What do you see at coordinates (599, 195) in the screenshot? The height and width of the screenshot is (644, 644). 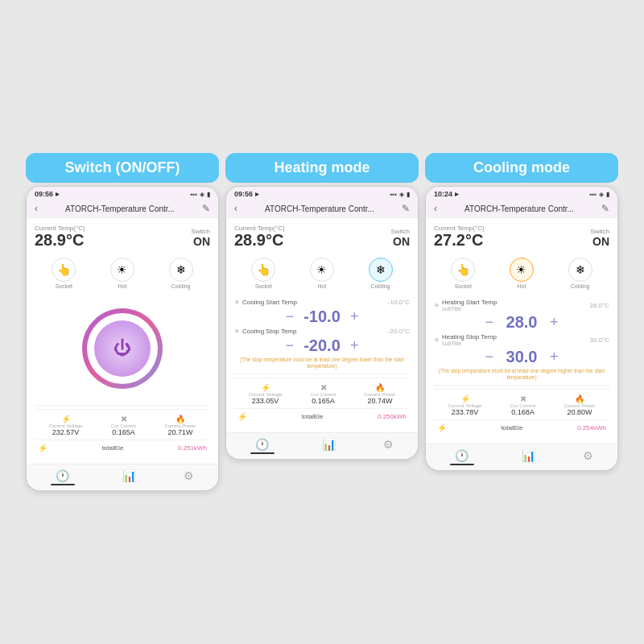 I see `status-icons: ▪▪▪ ◈ ▮` at bounding box center [599, 195].